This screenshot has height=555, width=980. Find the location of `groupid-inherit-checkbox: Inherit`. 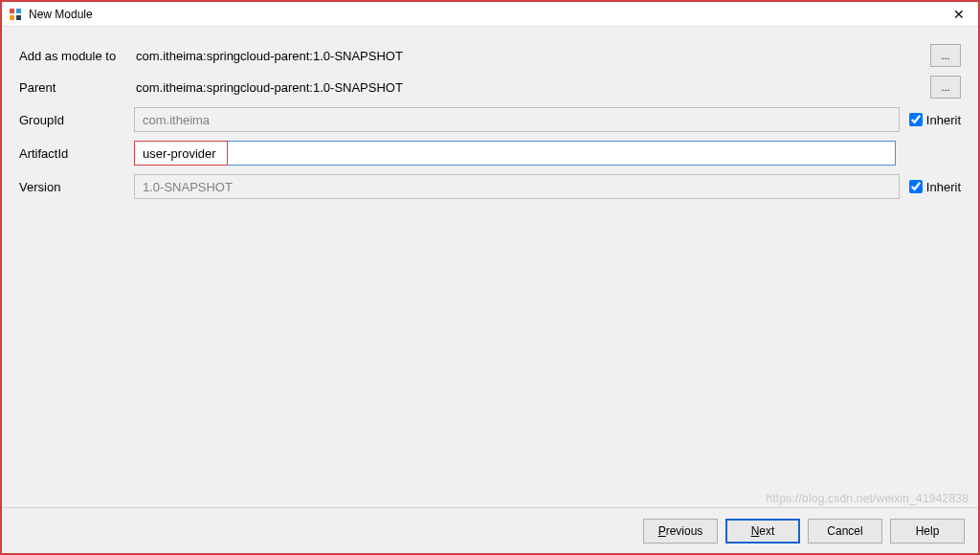

groupid-inherit-checkbox: Inherit is located at coordinates (935, 121).